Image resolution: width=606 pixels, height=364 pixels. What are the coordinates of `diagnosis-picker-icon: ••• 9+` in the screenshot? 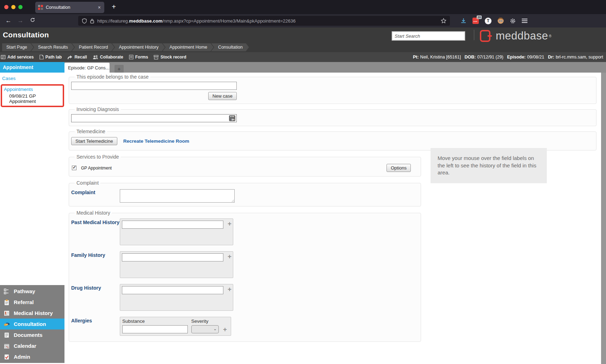 It's located at (232, 118).